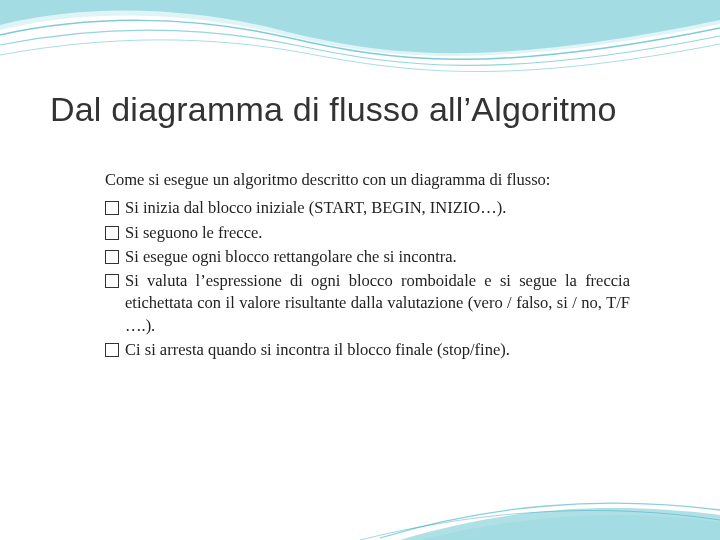 The width and height of the screenshot is (720, 540). Describe the element at coordinates (368, 180) in the screenshot. I see `intro-text: Come si esegue un algoritmo descritto co…` at that location.